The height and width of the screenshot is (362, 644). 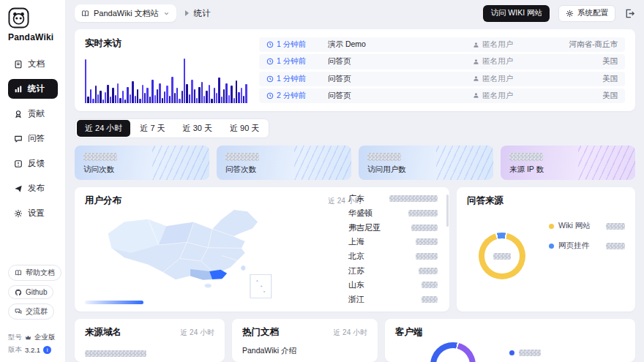 What do you see at coordinates (198, 129) in the screenshot?
I see `tab-last-30d: 近 30 天` at bounding box center [198, 129].